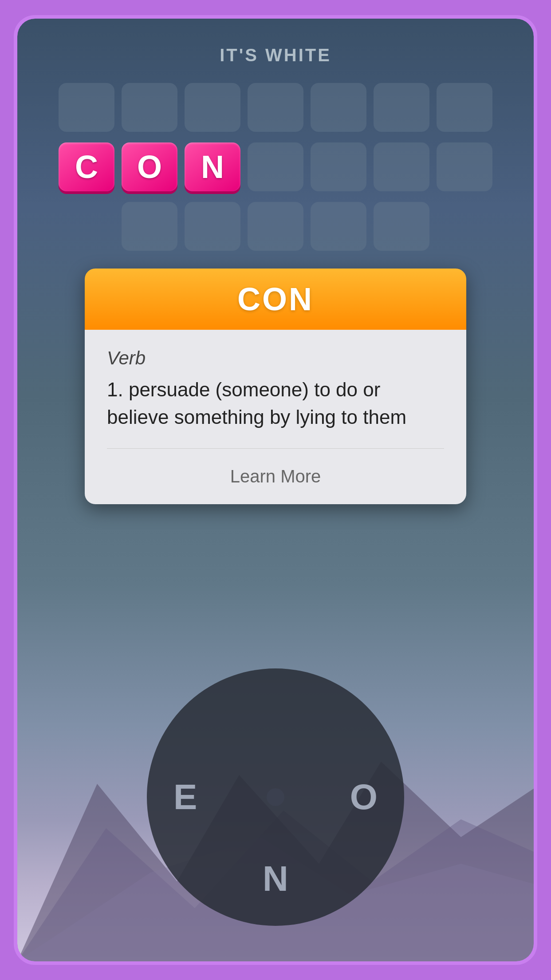 This screenshot has width=551, height=980. What do you see at coordinates (276, 167) in the screenshot?
I see `word-grid: C O N` at bounding box center [276, 167].